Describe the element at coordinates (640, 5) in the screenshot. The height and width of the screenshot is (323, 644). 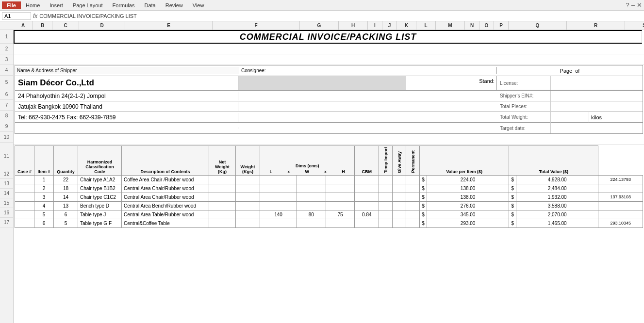
I see `close-icon: ✕` at that location.